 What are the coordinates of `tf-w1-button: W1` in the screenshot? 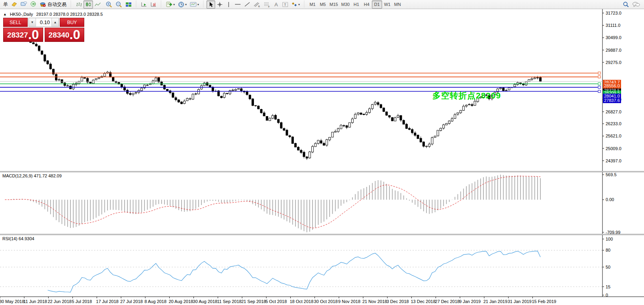 It's located at (387, 5).